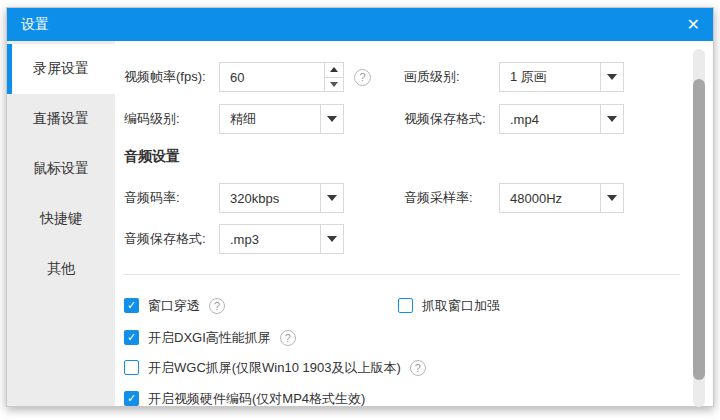  What do you see at coordinates (172, 77) in the screenshot?
I see `fps-label: 视频帧率(fps):` at bounding box center [172, 77].